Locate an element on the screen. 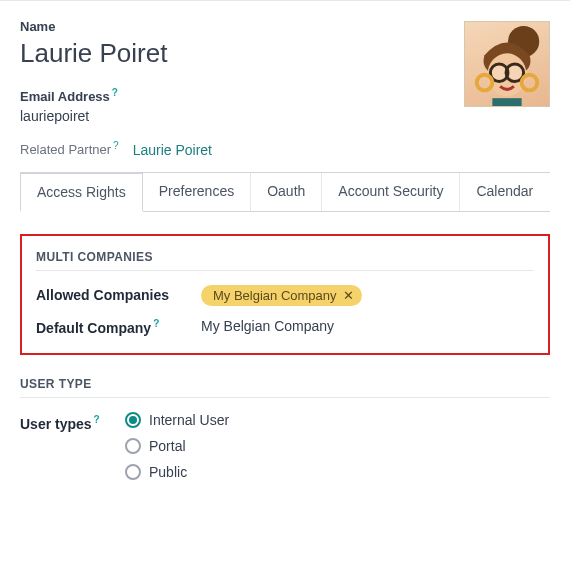 The image size is (570, 580). radio-label: Public is located at coordinates (168, 472).